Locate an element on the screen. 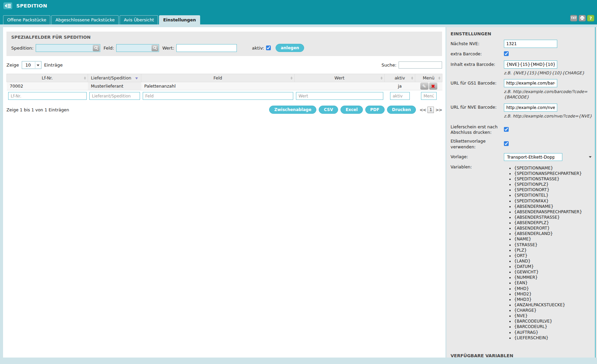 This screenshot has height=364, width=597. edit-row-button: ✎ is located at coordinates (424, 86).